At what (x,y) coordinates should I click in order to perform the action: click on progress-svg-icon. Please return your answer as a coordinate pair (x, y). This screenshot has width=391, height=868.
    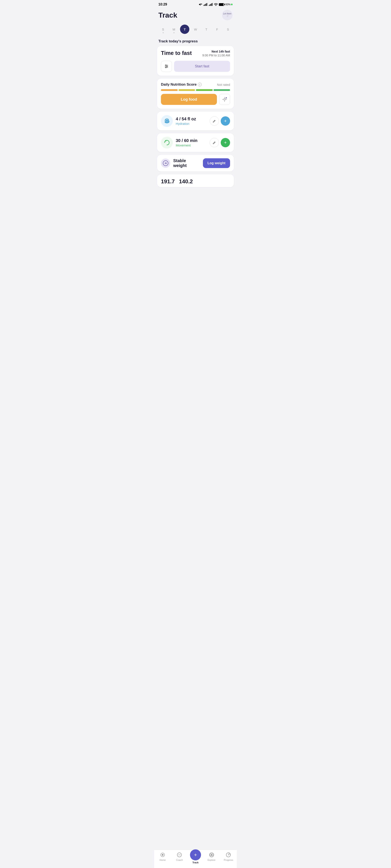
    Looking at the image, I should click on (229, 855).